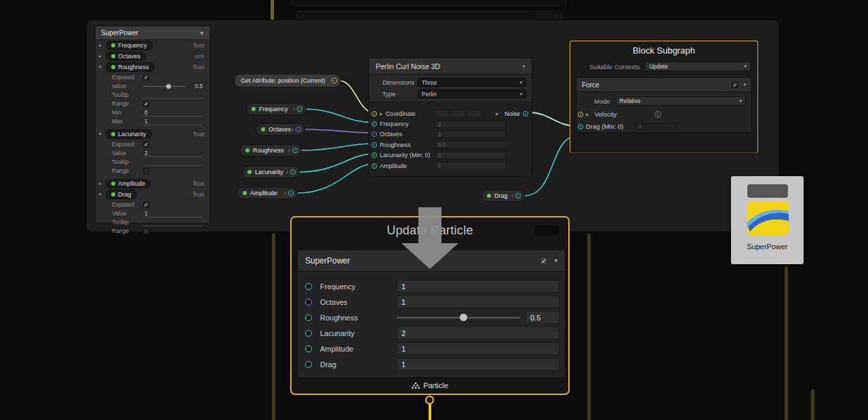 The width and height of the screenshot is (868, 420). Describe the element at coordinates (130, 67) in the screenshot. I see `property-pill: Roughness` at that location.